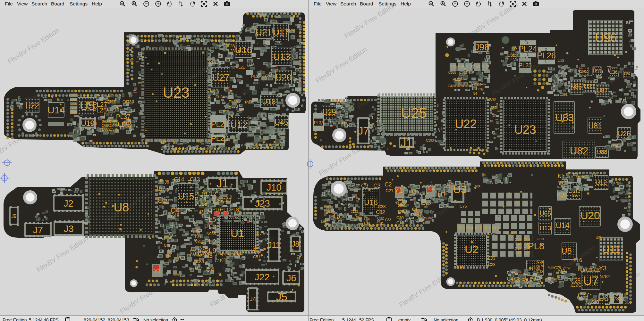 Image resolution: width=644 pixels, height=321 pixels. What do you see at coordinates (628, 98) in the screenshot?
I see `svg-text: U33` at bounding box center [628, 98].